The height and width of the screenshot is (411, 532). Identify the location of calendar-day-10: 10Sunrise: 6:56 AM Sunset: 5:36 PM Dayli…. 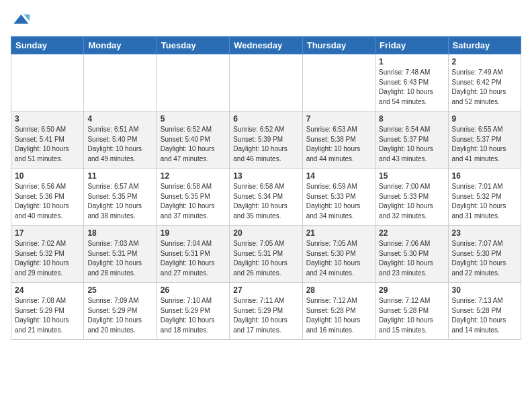
(48, 197).